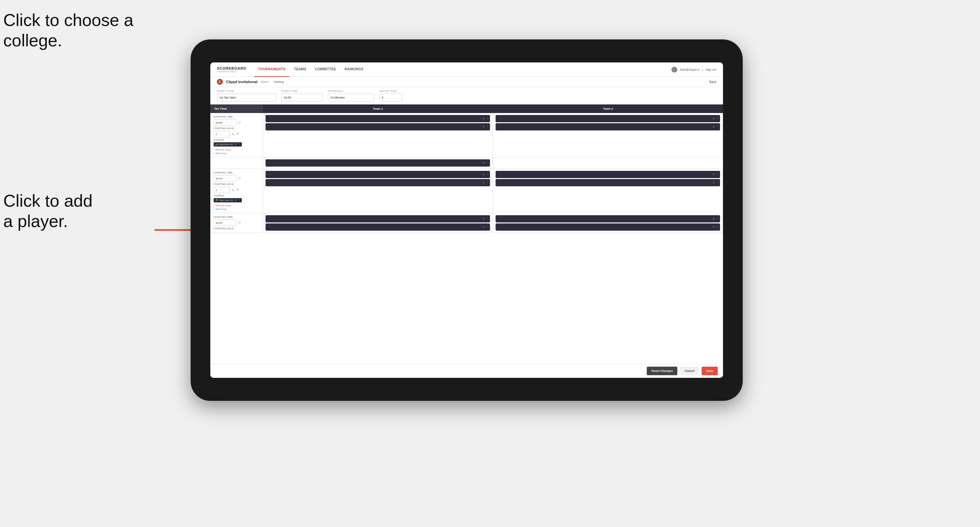 The height and width of the screenshot is (527, 980). Describe the element at coordinates (237, 122) in the screenshot. I see `starting-time-field-1: ⏱` at that location.